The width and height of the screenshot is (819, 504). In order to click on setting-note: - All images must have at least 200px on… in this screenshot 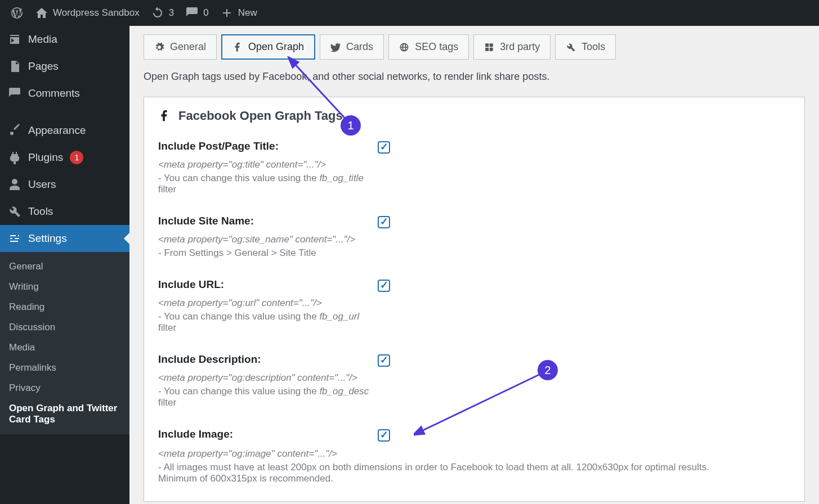, I will do `click(434, 473)`.